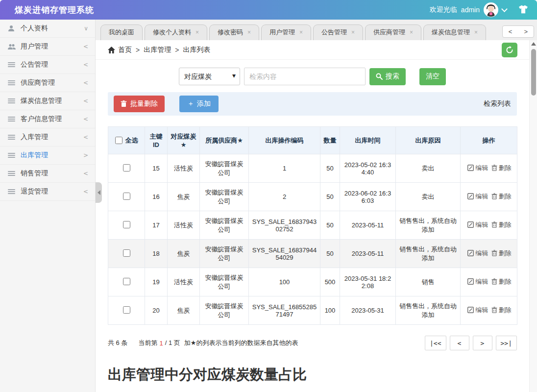 The width and height of the screenshot is (537, 392). What do you see at coordinates (48, 65) in the screenshot?
I see `sidebar-item-announcements: 公告管理` at bounding box center [48, 65].